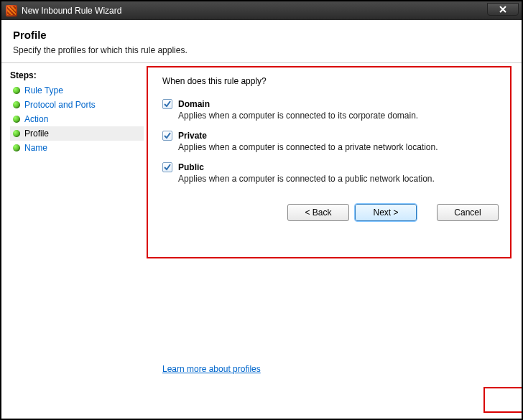  I want to click on step-label: Profile, so click(37, 134).